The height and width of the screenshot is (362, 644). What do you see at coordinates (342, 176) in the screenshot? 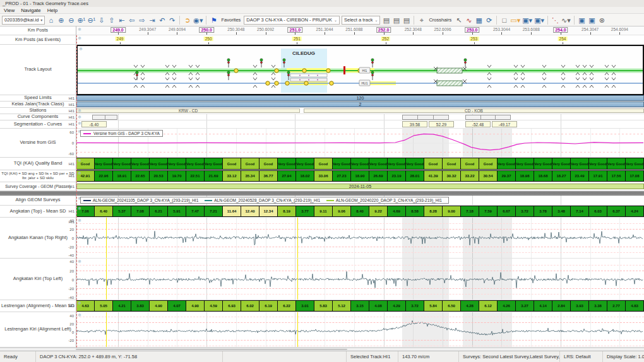
I see `tqi-value-cell: 27.23` at bounding box center [342, 176].